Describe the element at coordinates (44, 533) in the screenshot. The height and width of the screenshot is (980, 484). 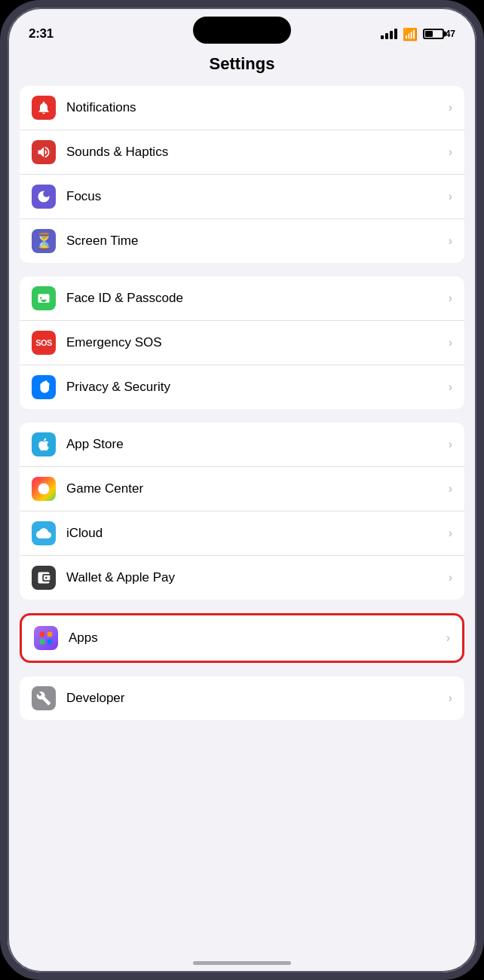
I see `icloud-icon-bg` at that location.